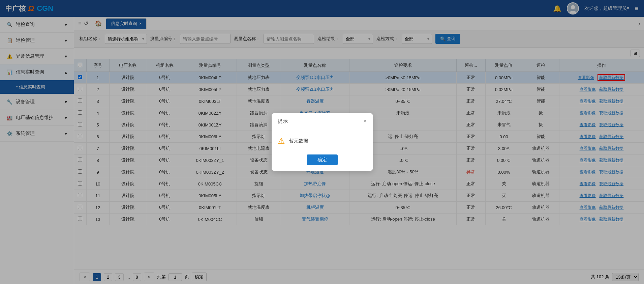 The width and height of the screenshot is (644, 284). I want to click on modal-message-text: 暂无数据, so click(299, 141).